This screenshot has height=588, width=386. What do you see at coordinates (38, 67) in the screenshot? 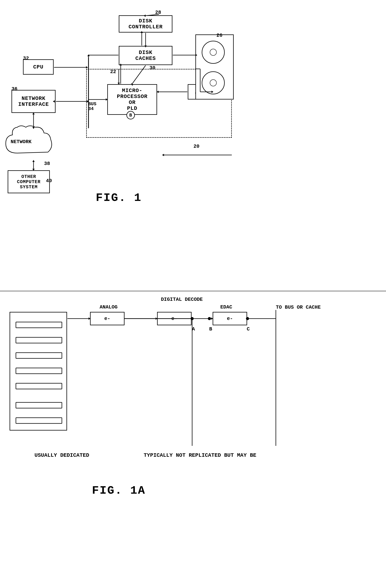
I see `cpu-label: CPU` at bounding box center [38, 67].